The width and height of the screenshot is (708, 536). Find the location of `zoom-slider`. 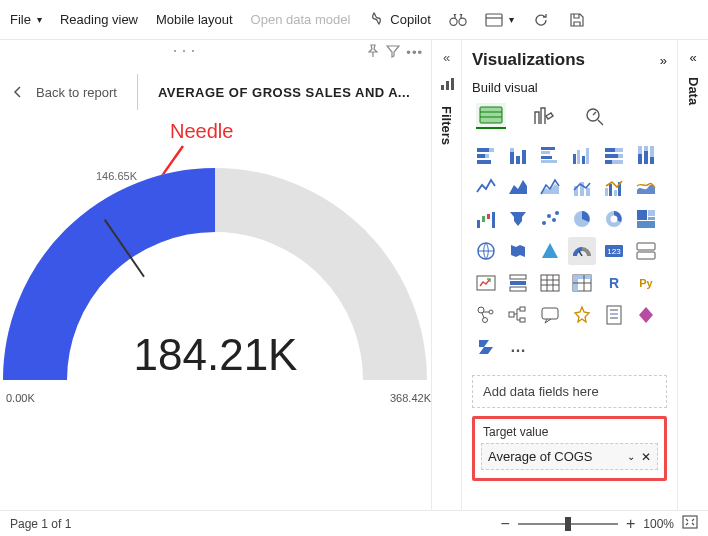

zoom-slider is located at coordinates (568, 524).